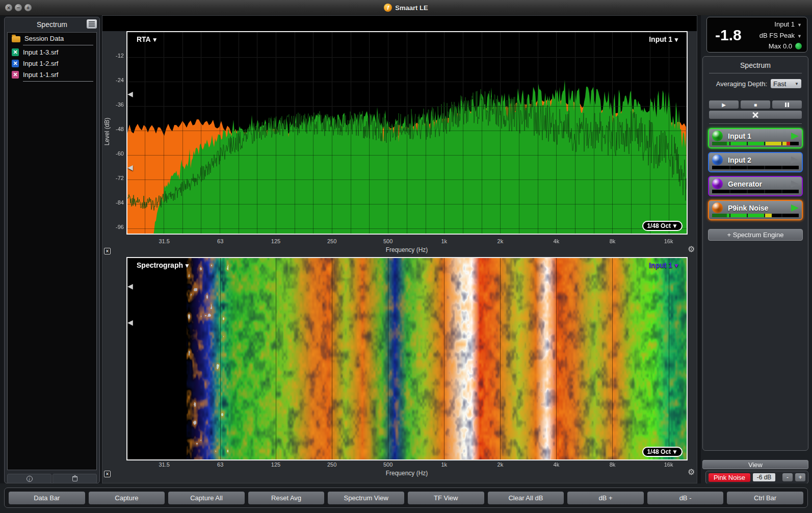  Describe the element at coordinates (220, 241) in the screenshot. I see `rta-x-tick-label: 63` at that location.